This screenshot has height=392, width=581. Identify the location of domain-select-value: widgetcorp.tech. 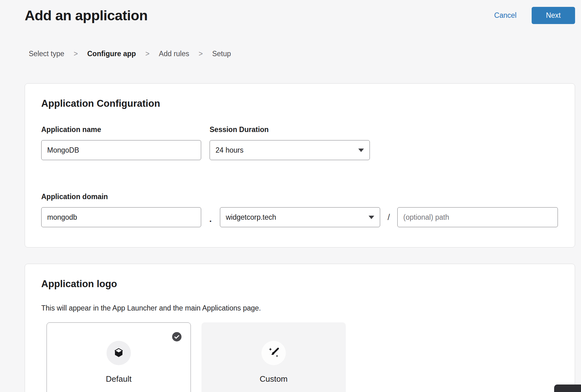
(251, 217).